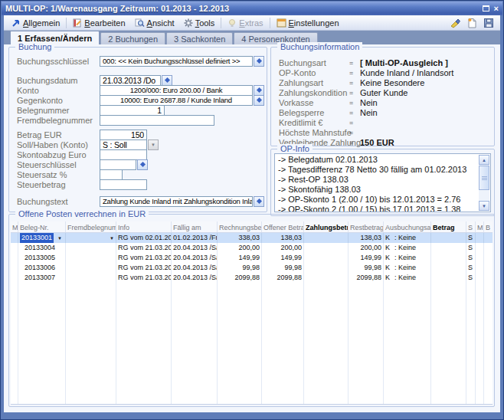 The width and height of the screenshot is (504, 420). What do you see at coordinates (259, 100) in the screenshot?
I see `gegenkonto-dropdown-button` at bounding box center [259, 100].